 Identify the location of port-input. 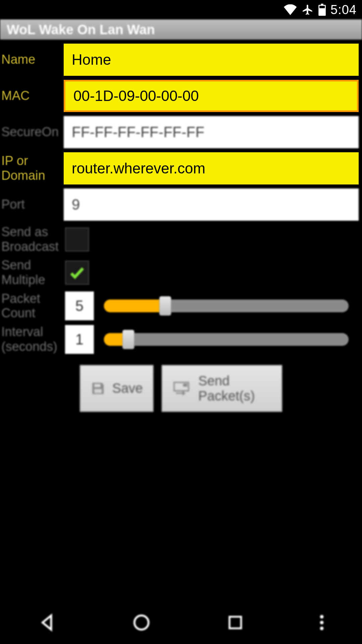
(211, 205).